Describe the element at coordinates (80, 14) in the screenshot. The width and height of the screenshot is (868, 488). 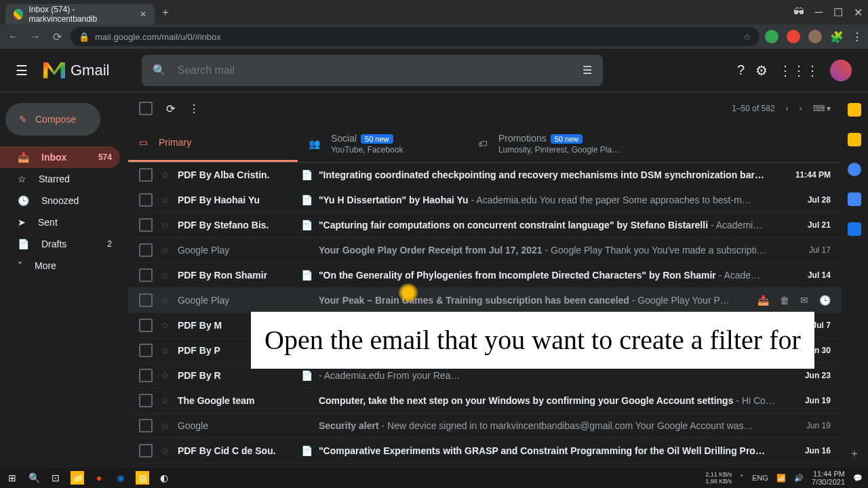
I see `browser-tab: Inbox (574) - markvincentbandib ✕` at that location.